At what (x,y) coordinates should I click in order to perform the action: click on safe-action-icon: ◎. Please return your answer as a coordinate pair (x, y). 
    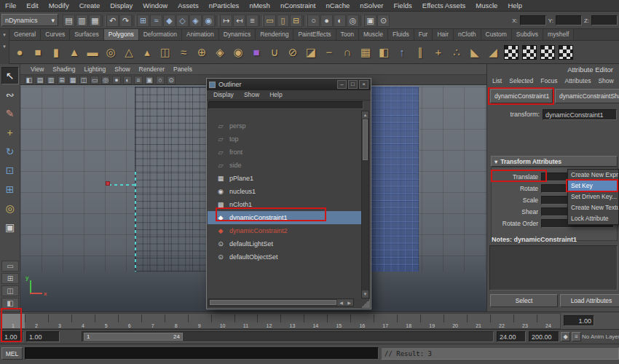
    Looking at the image, I should click on (106, 80).